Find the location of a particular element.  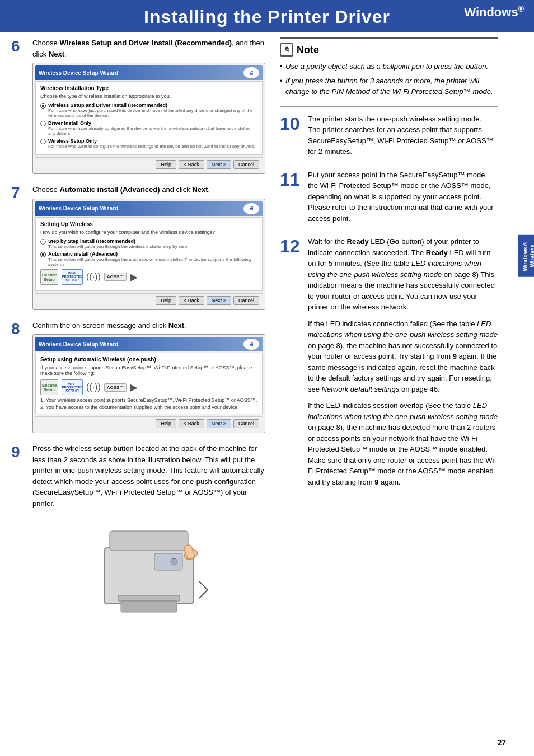

step-12-italic3: Network default settings is located at coordinates (360, 389).